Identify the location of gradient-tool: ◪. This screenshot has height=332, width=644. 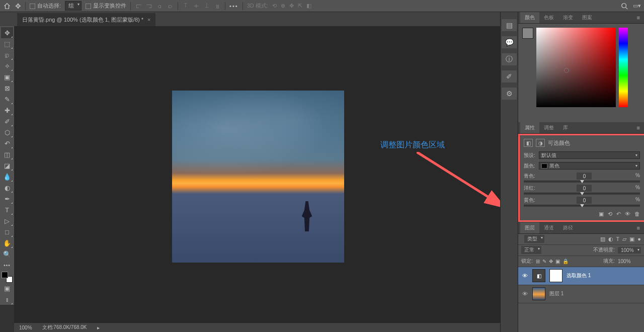
(7, 165).